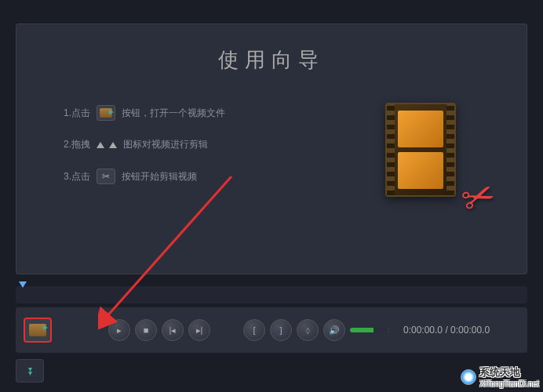  What do you see at coordinates (106, 176) in the screenshot?
I see `cut-icon: ✂` at bounding box center [106, 176].